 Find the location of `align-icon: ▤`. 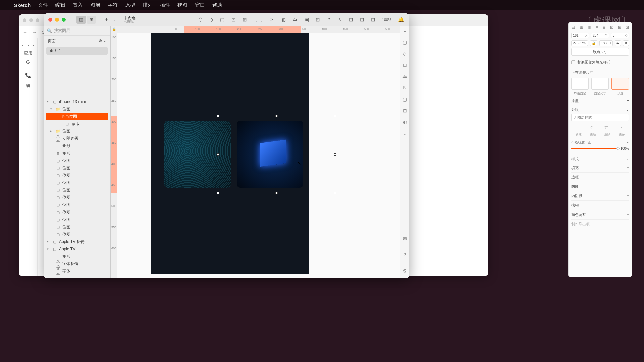

align-icon: ▤ is located at coordinates (573, 27).